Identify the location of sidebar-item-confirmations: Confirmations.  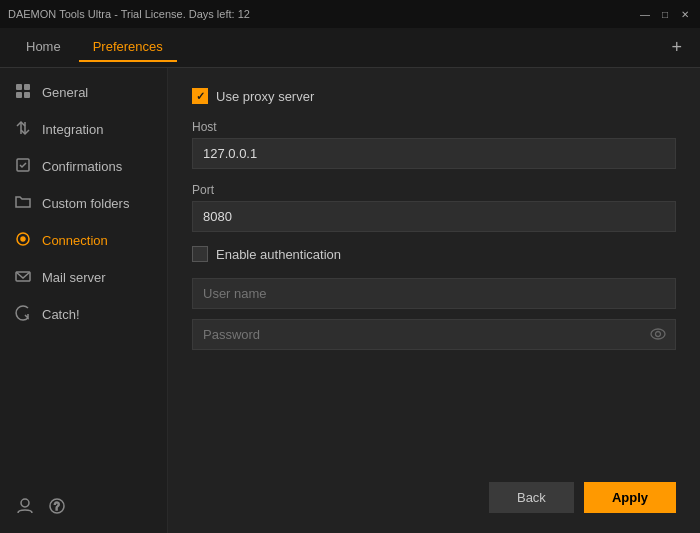
(84, 166).